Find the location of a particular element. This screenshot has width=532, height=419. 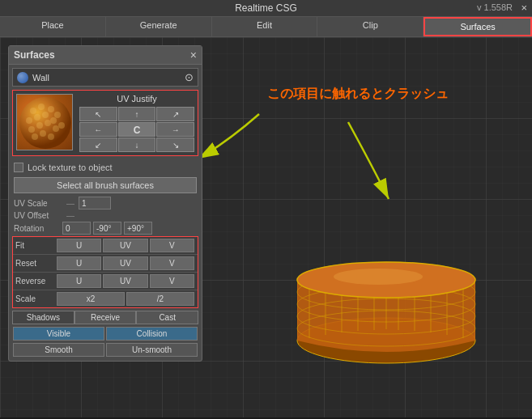

drum-shape is located at coordinates (386, 288).